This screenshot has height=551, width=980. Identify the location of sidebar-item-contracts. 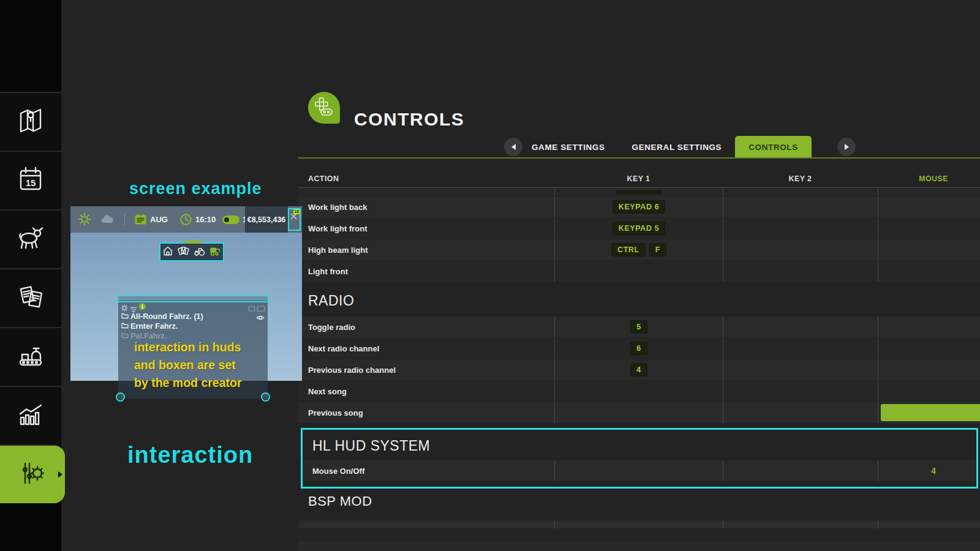
(31, 298).